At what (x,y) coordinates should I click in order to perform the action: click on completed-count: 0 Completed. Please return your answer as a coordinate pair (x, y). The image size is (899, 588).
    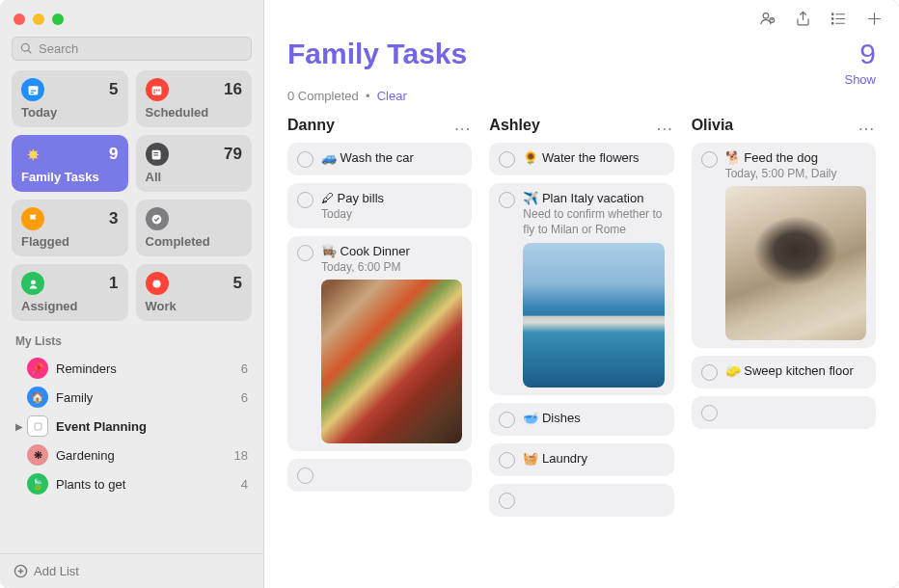
    Looking at the image, I should click on (323, 96).